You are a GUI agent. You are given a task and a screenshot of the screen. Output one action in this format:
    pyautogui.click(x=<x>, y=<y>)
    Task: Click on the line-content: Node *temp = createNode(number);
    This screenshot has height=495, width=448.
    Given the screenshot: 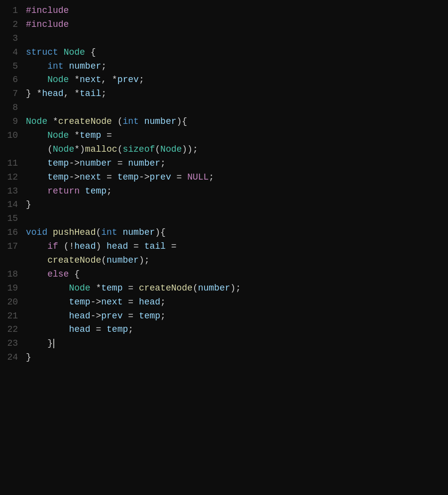 What is the action you would take?
    pyautogui.click(x=237, y=289)
    